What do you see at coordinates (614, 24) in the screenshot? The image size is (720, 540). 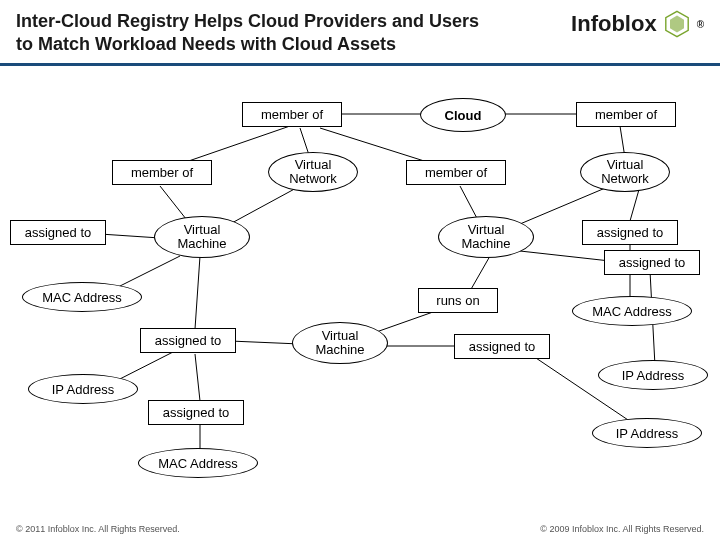 I see `logo-text: Infoblox` at bounding box center [614, 24].